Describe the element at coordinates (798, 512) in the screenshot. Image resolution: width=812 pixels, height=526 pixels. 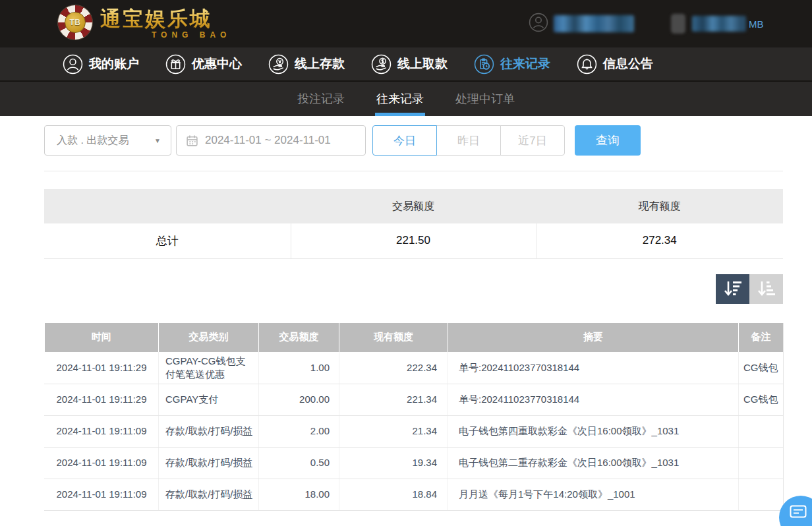
I see `chat-card-icon` at that location.